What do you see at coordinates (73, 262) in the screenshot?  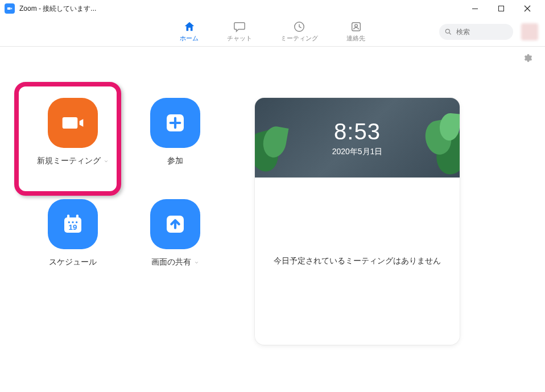 I see `schedule-label: スケジュール` at bounding box center [73, 262].